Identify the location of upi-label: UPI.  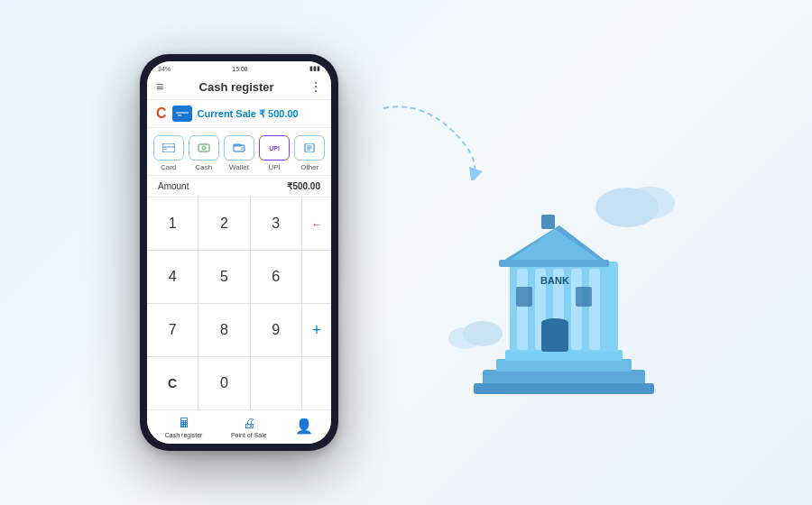
(274, 168).